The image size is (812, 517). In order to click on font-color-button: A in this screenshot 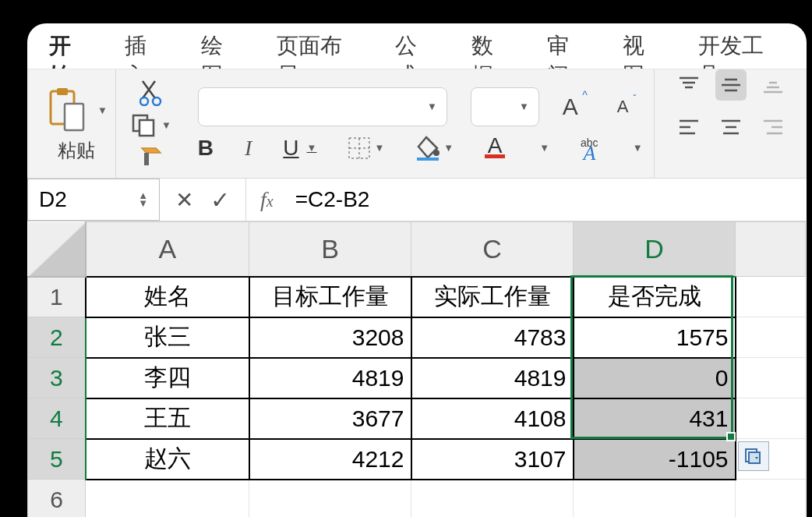, I will do `click(495, 148)`.